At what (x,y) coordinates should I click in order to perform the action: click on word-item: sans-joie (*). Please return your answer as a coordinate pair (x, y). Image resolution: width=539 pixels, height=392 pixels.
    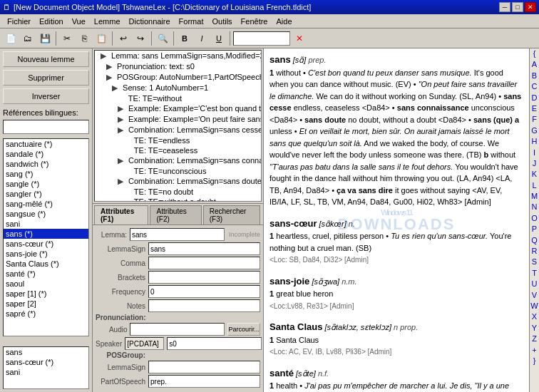
    Looking at the image, I should click on (46, 254).